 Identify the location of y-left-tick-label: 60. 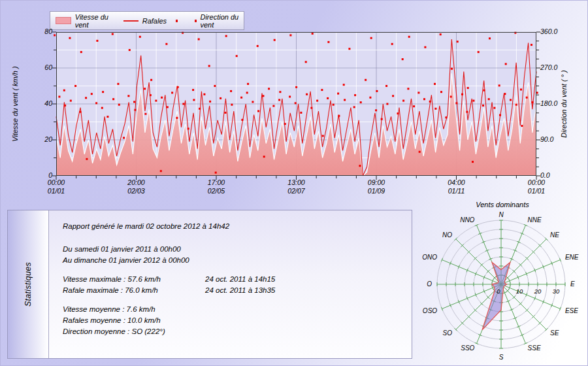
(41, 67).